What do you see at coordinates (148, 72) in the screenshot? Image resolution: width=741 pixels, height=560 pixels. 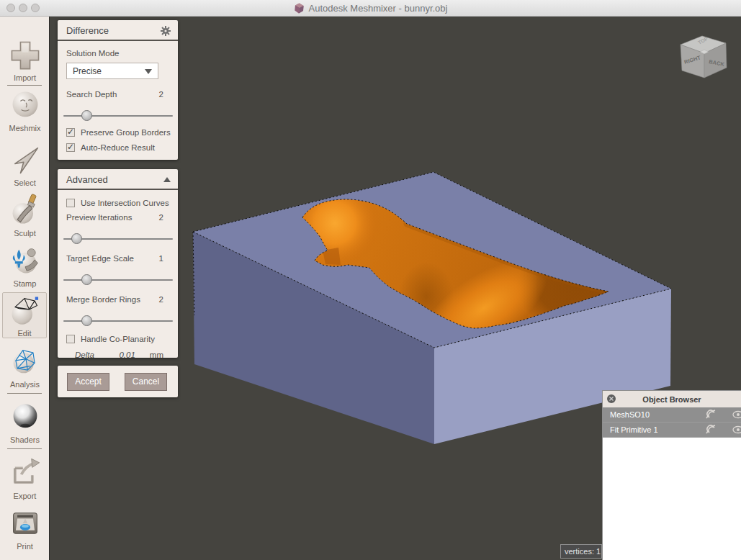 I see `chevron-down-icon` at bounding box center [148, 72].